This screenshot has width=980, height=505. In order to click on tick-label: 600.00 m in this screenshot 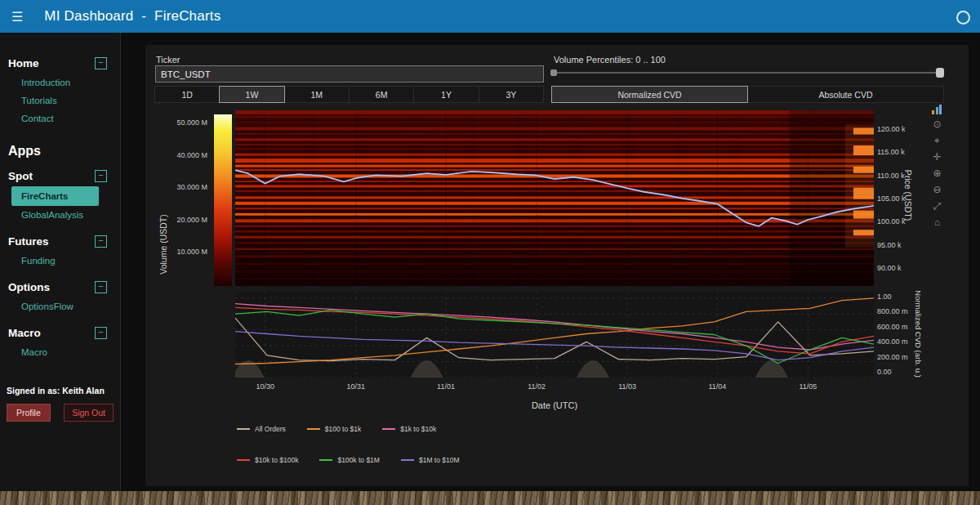, I will do `click(893, 327)`.